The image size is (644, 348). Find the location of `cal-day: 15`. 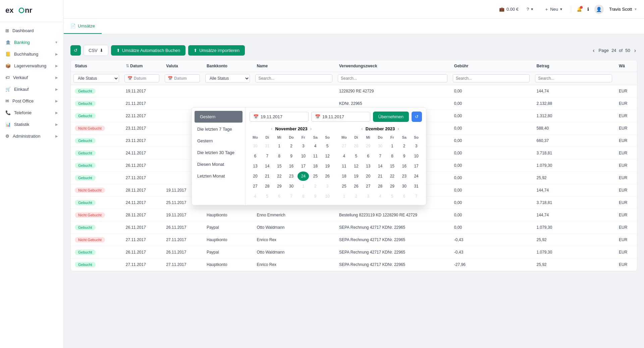

cal-day: 15 is located at coordinates (279, 166).